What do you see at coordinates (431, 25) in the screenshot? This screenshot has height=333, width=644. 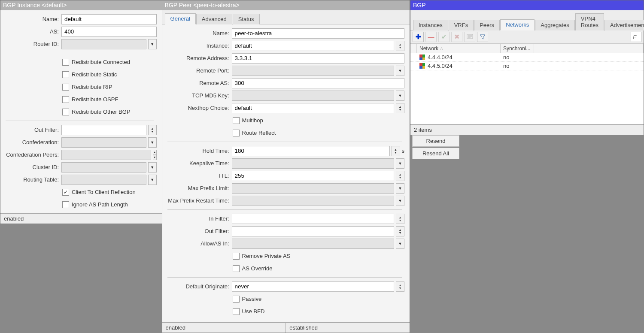 I see `tab-instances: Instances` at bounding box center [431, 25].